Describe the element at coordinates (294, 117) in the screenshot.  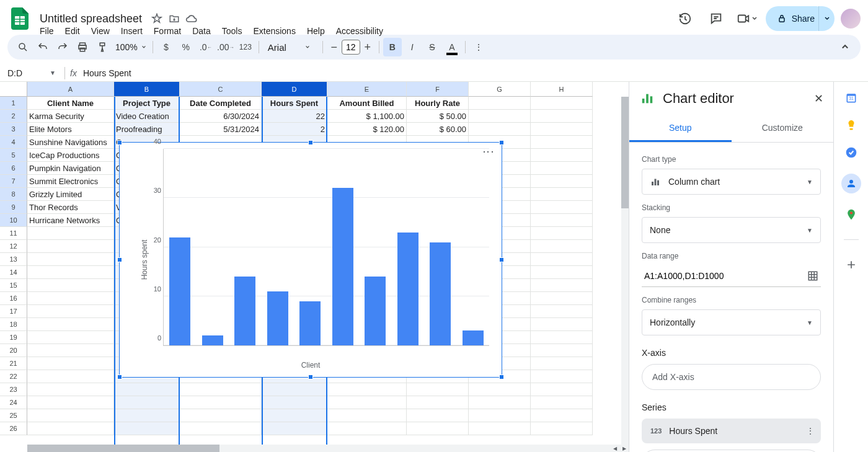
I see `cell: 22` at that location.